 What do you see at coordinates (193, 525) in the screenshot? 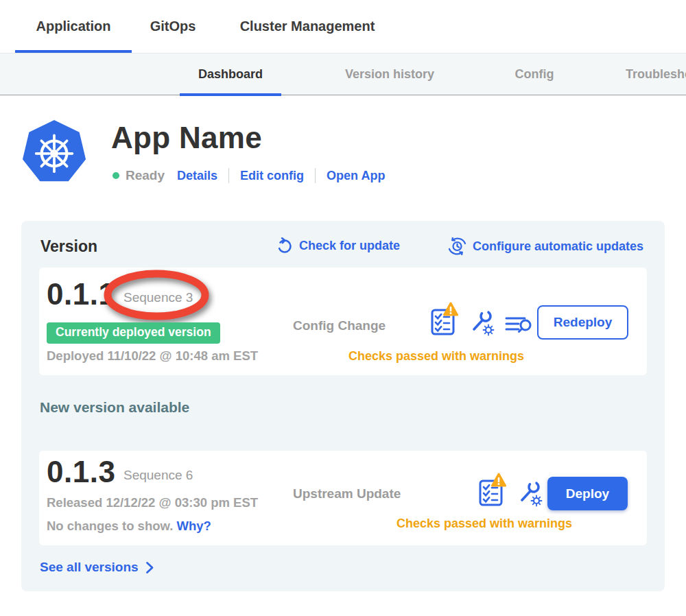
I see `why-link: Why?` at bounding box center [193, 525].